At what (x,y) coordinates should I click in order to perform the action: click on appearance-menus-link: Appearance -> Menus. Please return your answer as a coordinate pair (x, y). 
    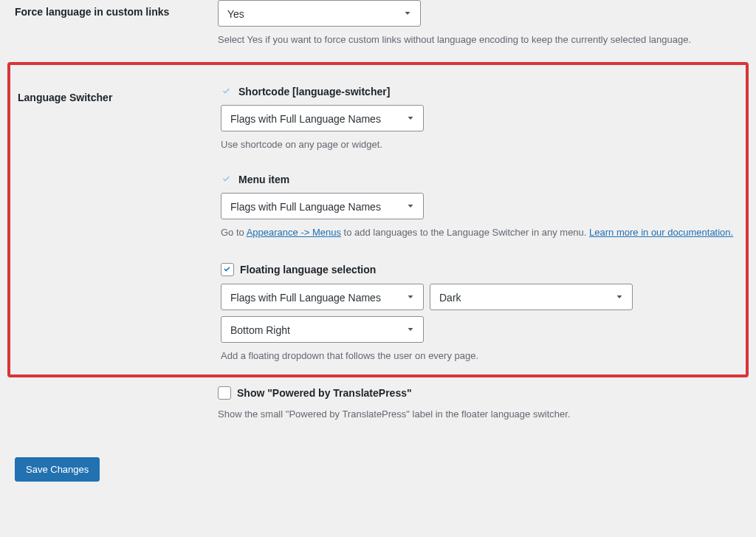
    Looking at the image, I should click on (294, 232).